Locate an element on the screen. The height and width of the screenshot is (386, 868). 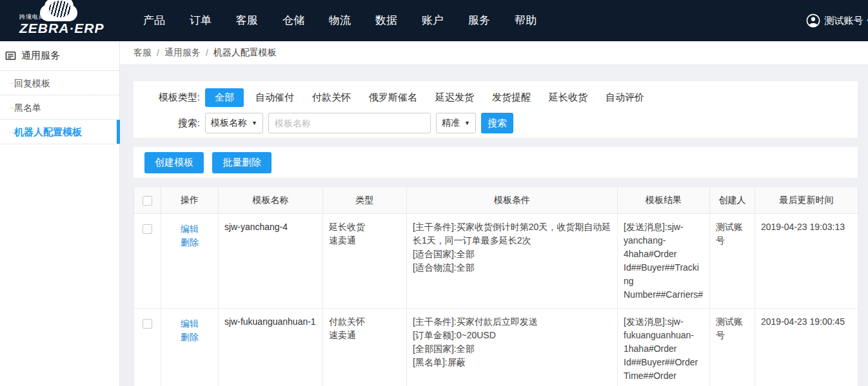
header-name: 模板名称 is located at coordinates (271, 200).